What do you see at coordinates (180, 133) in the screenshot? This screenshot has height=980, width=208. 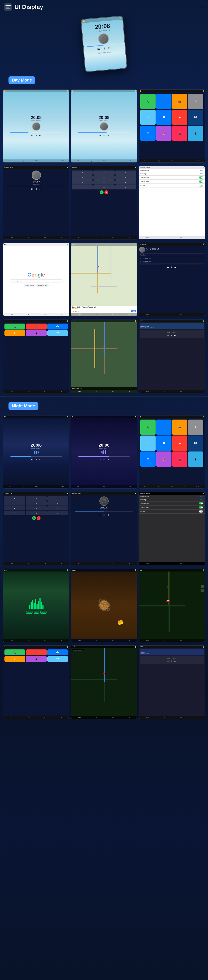 I see `app-video: 🎬` at bounding box center [180, 133].